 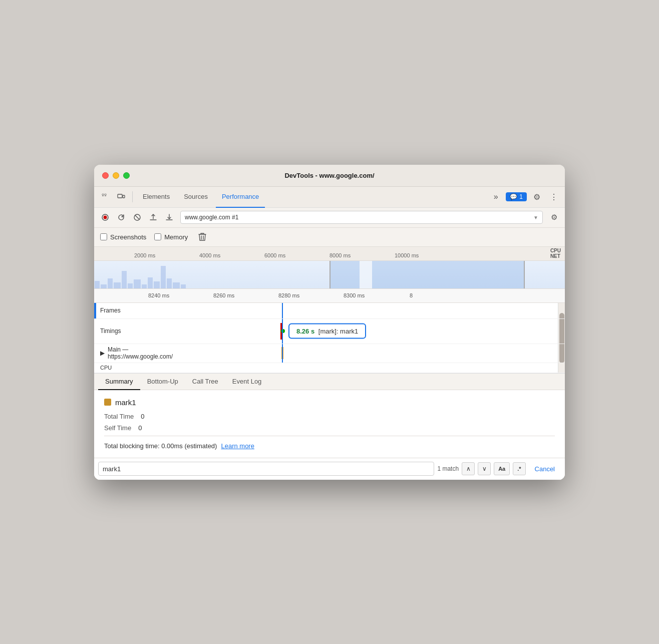 What do you see at coordinates (113, 197) in the screenshot?
I see `tab-bar-icons` at bounding box center [113, 197].